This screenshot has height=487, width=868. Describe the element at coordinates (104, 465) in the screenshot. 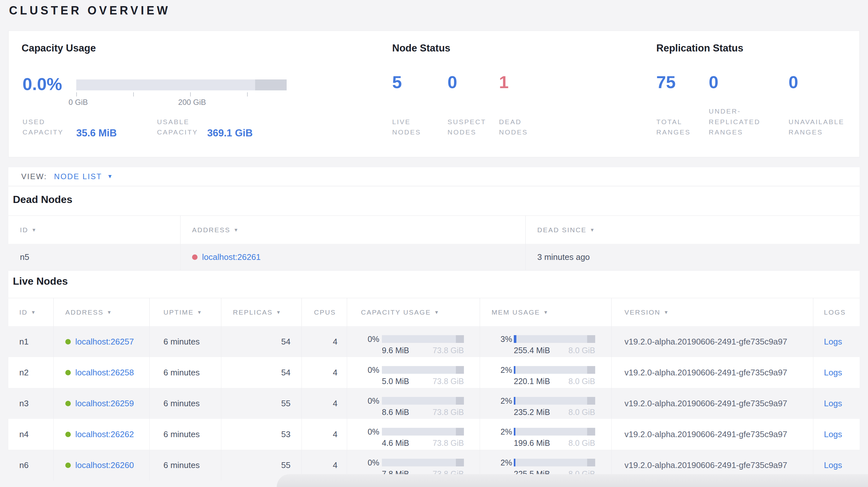

I see `node-address-link: localhost:26260` at that location.